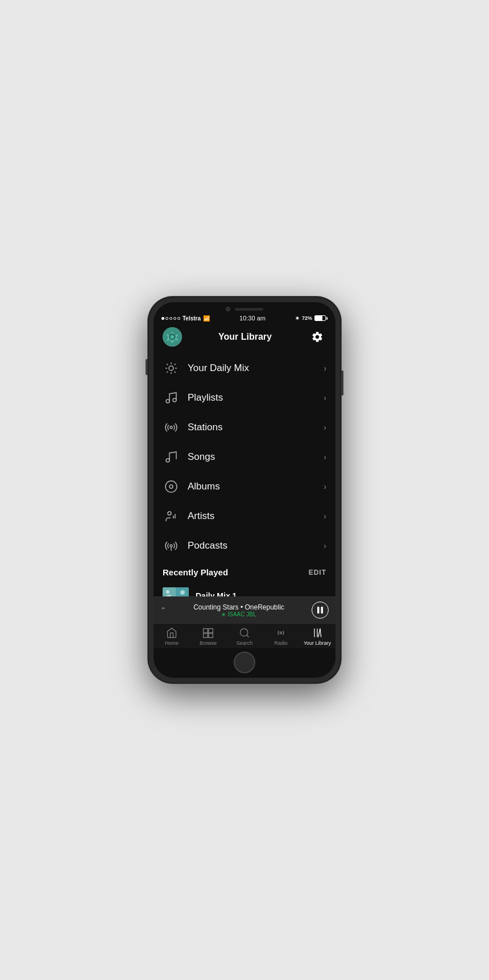 This screenshot has height=980, width=489. I want to click on menu-item-daily-mix: Your Daily Mix ›, so click(244, 368).